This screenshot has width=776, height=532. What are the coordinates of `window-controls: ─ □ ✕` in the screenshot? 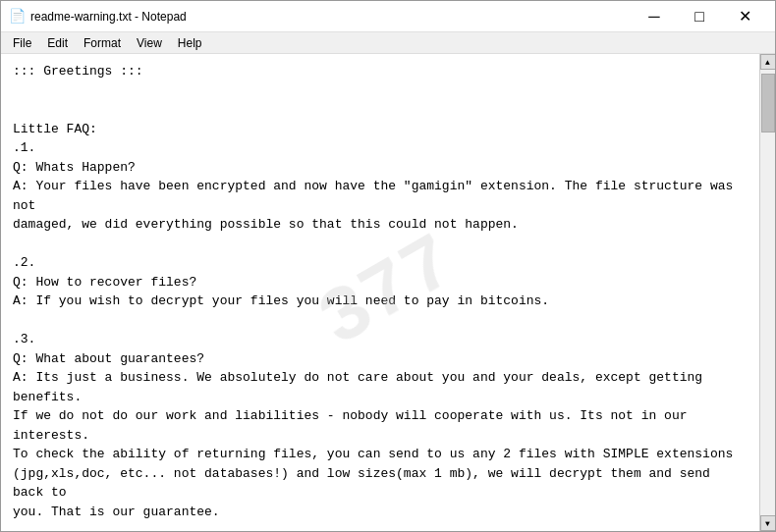 It's located at (699, 17).